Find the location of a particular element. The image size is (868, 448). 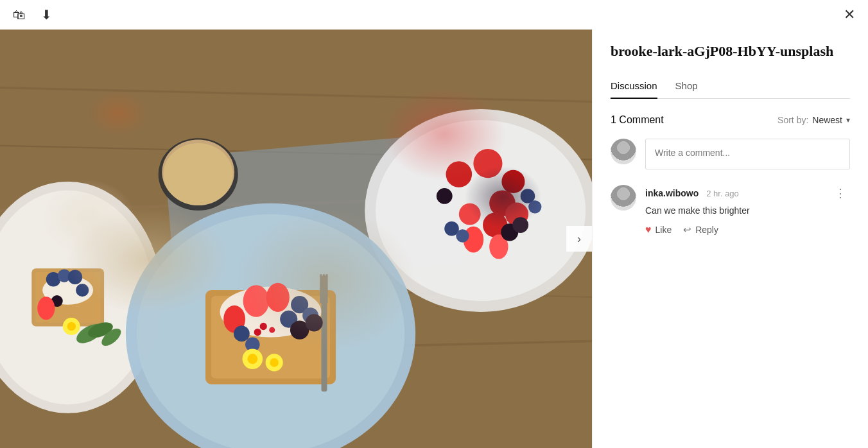

comment-actions: ♥ Like ↩ Reply is located at coordinates (747, 230).